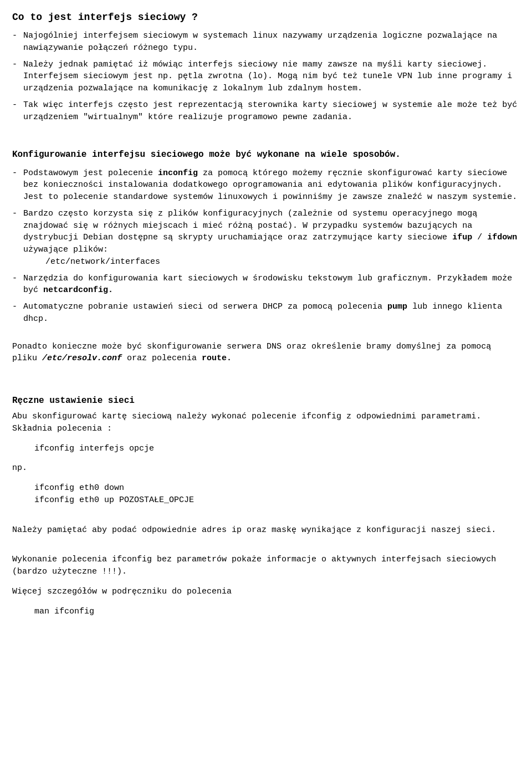 The width and height of the screenshot is (532, 762). Describe the element at coordinates (277, 612) in the screenshot. I see `manual-code-3: man ifconfig` at that location.